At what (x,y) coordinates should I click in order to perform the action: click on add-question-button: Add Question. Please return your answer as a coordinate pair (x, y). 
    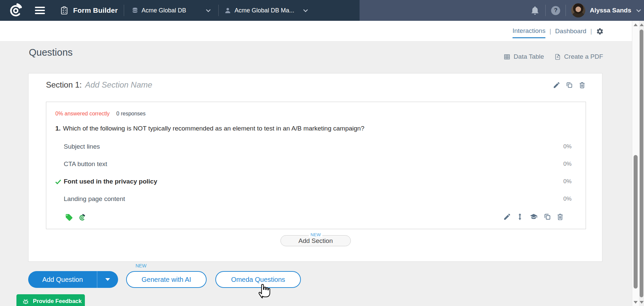
    Looking at the image, I should click on (73, 279).